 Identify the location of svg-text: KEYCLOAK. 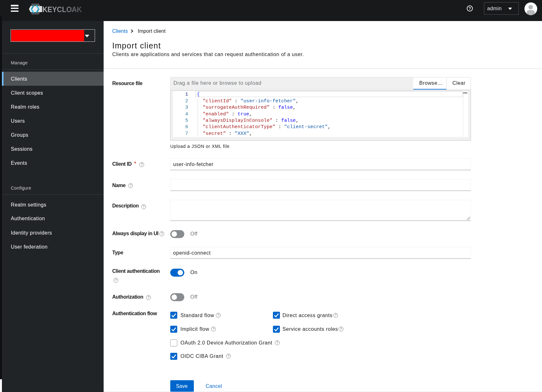
(62, 10).